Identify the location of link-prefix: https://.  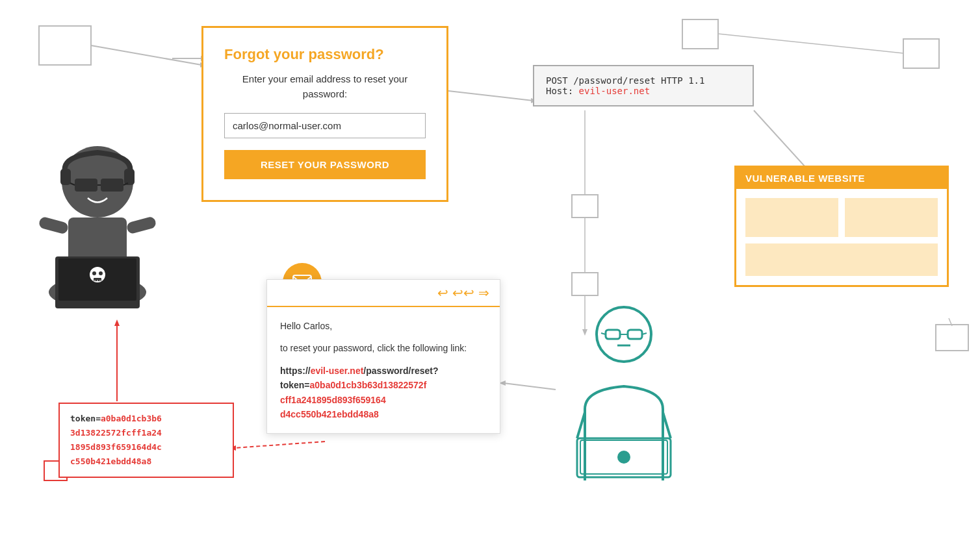
(295, 371).